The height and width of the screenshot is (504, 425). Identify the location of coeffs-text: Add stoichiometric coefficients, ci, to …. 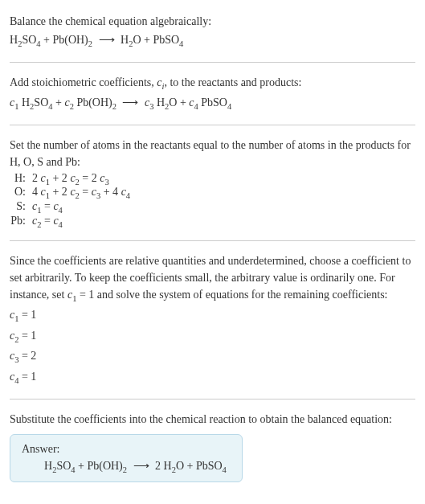
(212, 84).